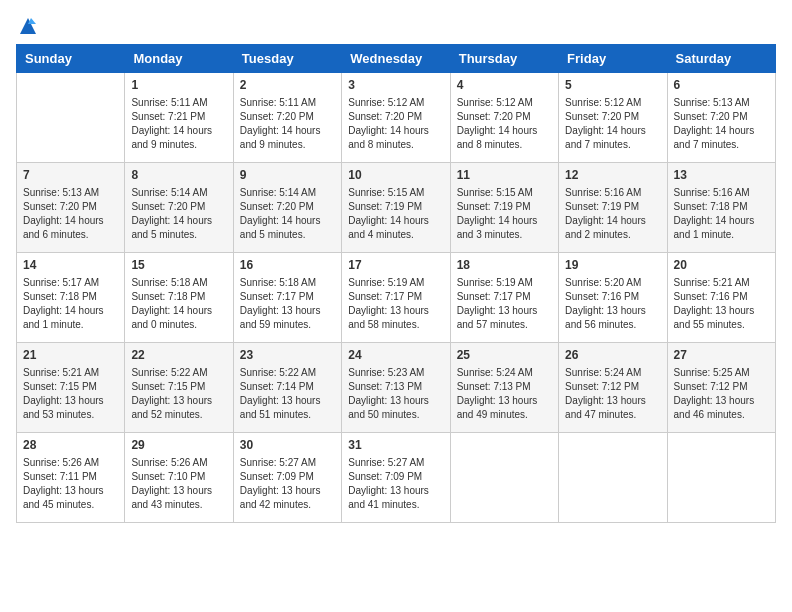  I want to click on day-info: Sunrise: 5:18 AM Sunset: 7:18 PM Dayligh…, so click(178, 304).